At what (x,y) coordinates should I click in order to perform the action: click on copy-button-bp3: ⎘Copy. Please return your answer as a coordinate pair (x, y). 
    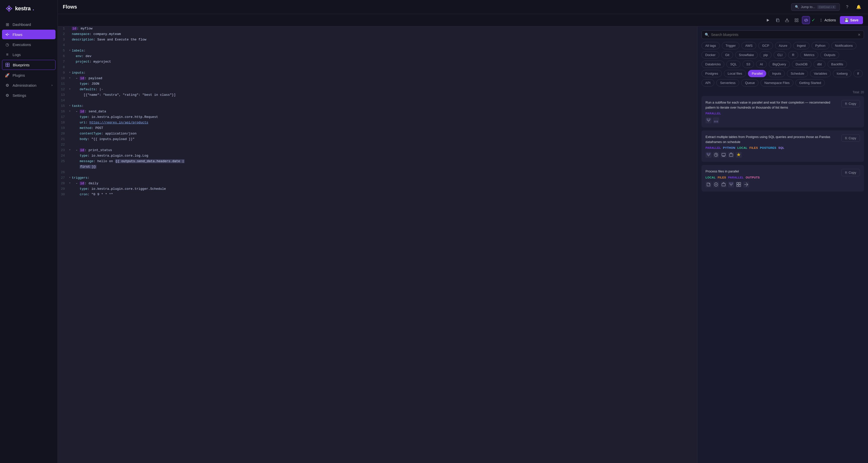
    Looking at the image, I should click on (850, 173).